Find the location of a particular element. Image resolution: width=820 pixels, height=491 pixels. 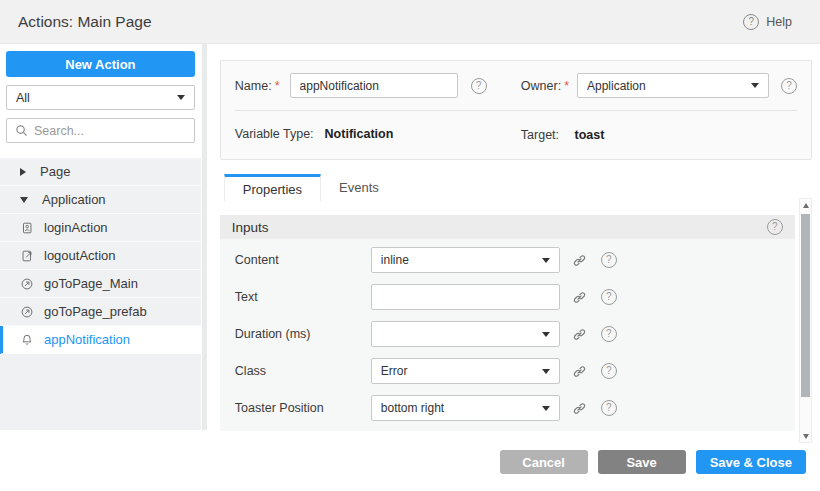

content-bind-icon is located at coordinates (580, 260).